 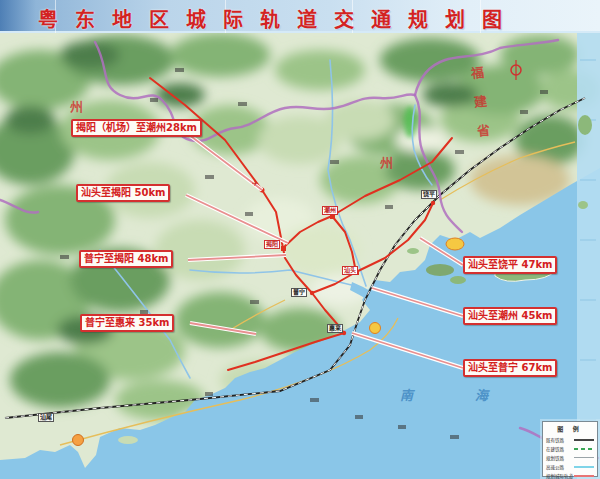 I want to click on legend-row: 规划城际轨道, so click(x=570, y=475).